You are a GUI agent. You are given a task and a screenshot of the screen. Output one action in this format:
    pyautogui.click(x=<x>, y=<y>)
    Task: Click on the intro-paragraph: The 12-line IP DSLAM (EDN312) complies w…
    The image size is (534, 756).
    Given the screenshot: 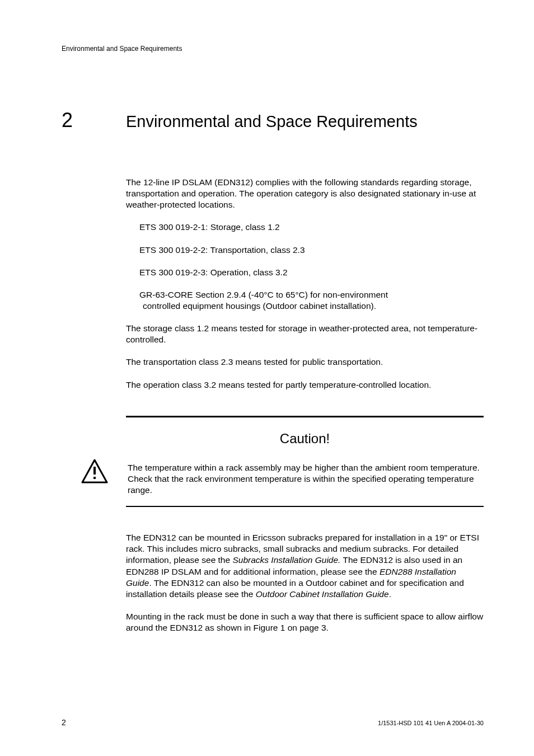 What is the action you would take?
    pyautogui.click(x=305, y=194)
    